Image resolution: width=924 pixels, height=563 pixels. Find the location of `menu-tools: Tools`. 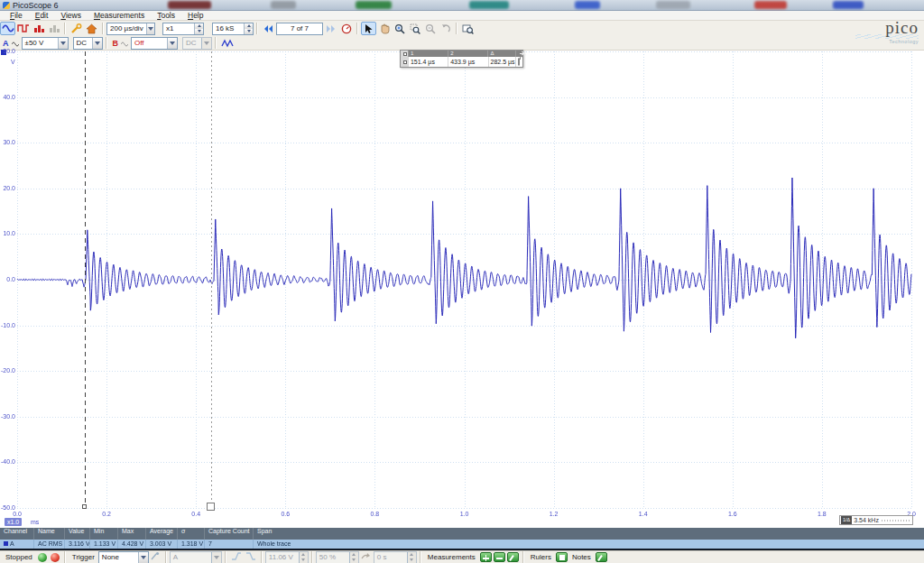

menu-tools: Tools is located at coordinates (166, 16).